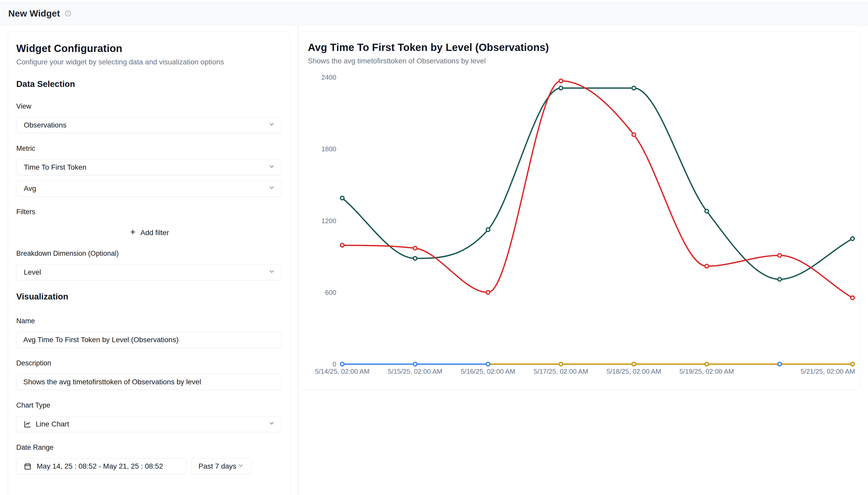 The width and height of the screenshot is (868, 495). What do you see at coordinates (34, 14) in the screenshot?
I see `page-title: New Widget` at bounding box center [34, 14].